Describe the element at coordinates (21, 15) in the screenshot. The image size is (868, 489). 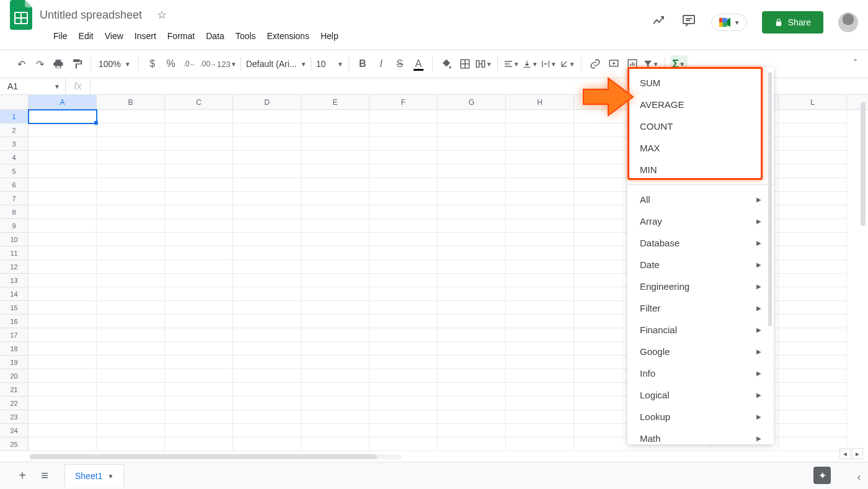
I see `sheets-logo-icon` at that location.